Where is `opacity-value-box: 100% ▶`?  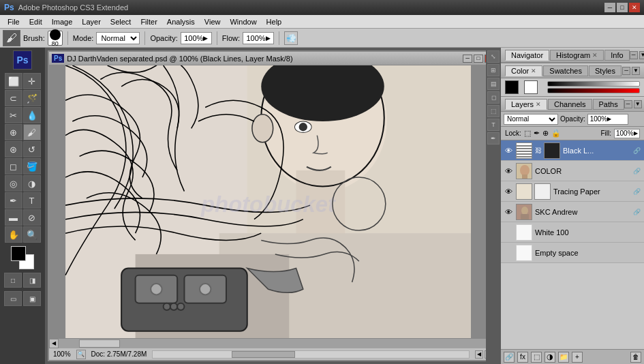 opacity-value-box: 100% ▶ is located at coordinates (608, 119).